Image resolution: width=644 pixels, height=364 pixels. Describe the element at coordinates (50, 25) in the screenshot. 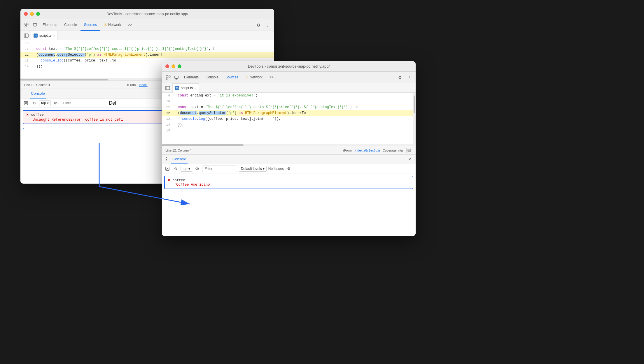

I see `tab-elements-1: Elements` at that location.